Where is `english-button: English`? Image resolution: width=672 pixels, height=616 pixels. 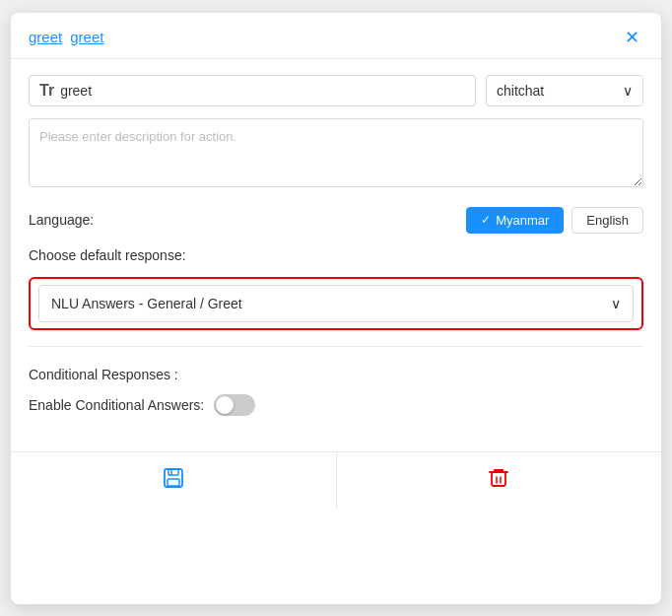
english-button: English is located at coordinates (607, 221).